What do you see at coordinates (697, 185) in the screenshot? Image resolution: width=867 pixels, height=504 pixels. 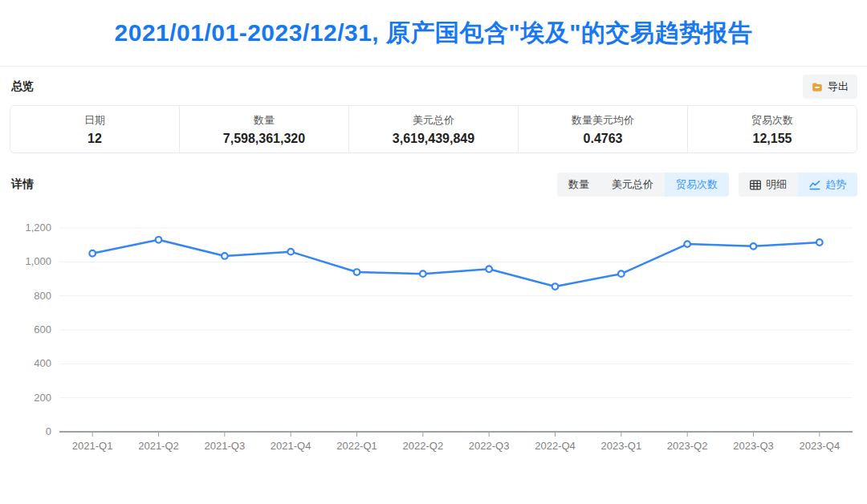 I see `tab-label: 贸易次数` at bounding box center [697, 185].